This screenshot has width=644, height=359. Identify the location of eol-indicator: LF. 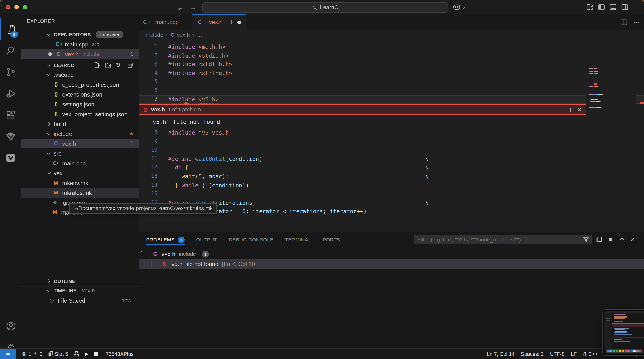
(574, 354).